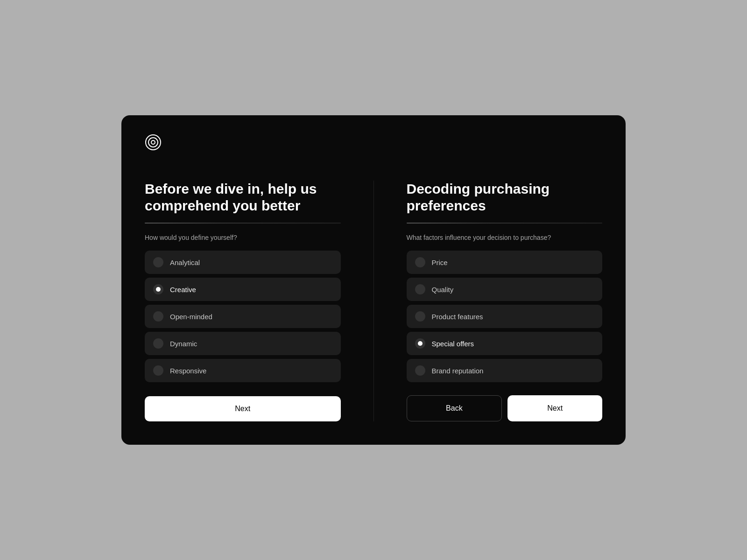  What do you see at coordinates (243, 223) in the screenshot?
I see `left-panel-divider` at bounding box center [243, 223].